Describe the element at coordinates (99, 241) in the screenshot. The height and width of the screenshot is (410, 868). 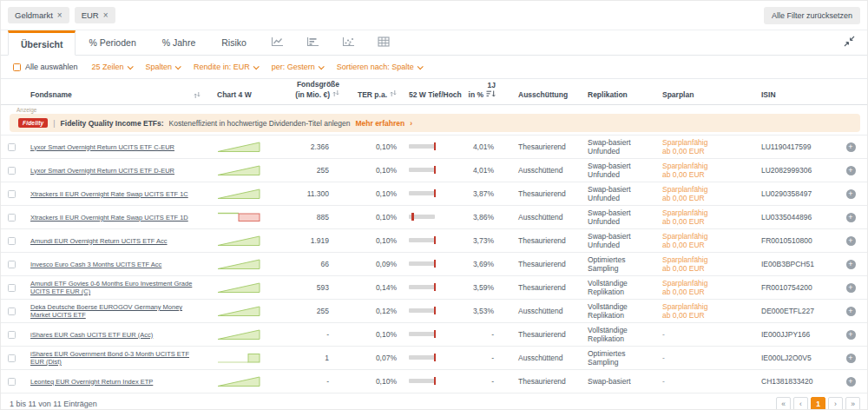
I see `fund-name-link: Amundi EUR Overnight Return UCITS ETF Ac…` at that location.